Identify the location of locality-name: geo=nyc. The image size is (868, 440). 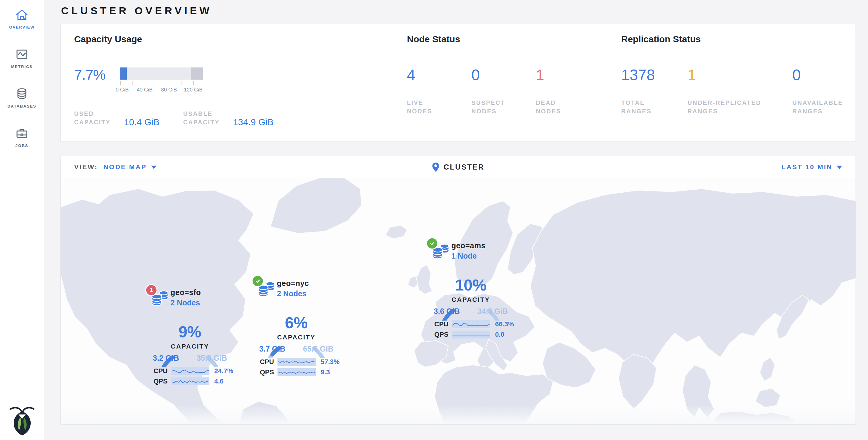
(293, 283).